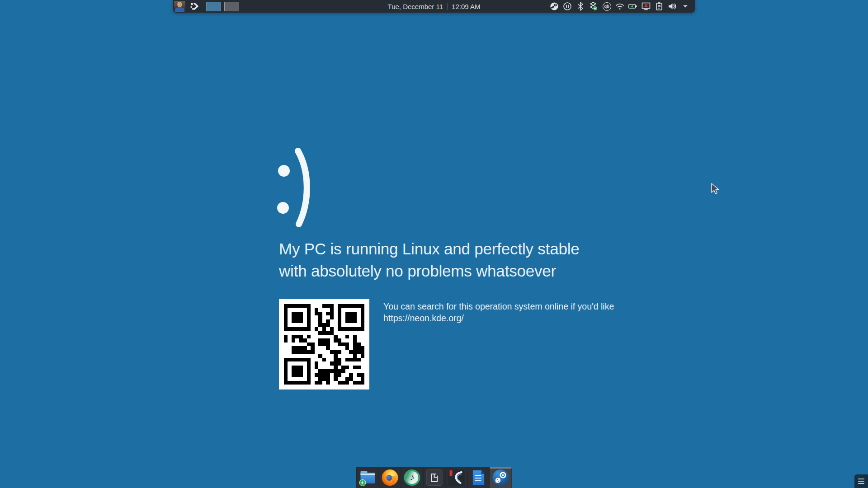 This screenshot has width=868, height=488. What do you see at coordinates (448, 6) in the screenshot?
I see `clock-separator` at bounding box center [448, 6].